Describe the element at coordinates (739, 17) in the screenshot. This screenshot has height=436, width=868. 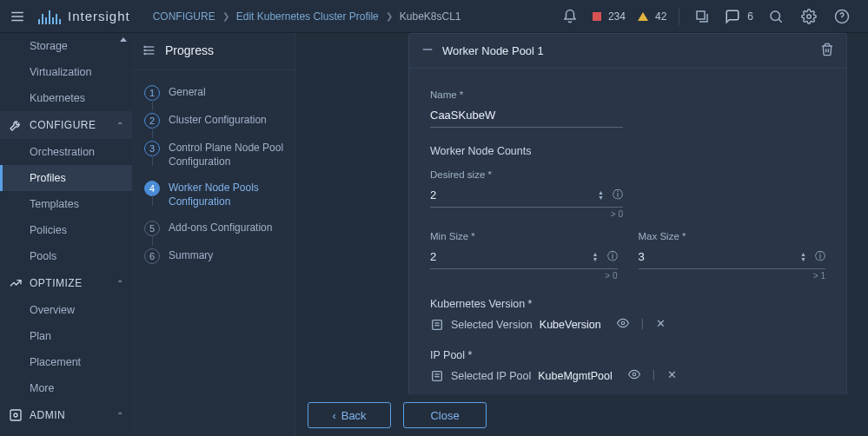
I see `chat-button: 6` at that location.